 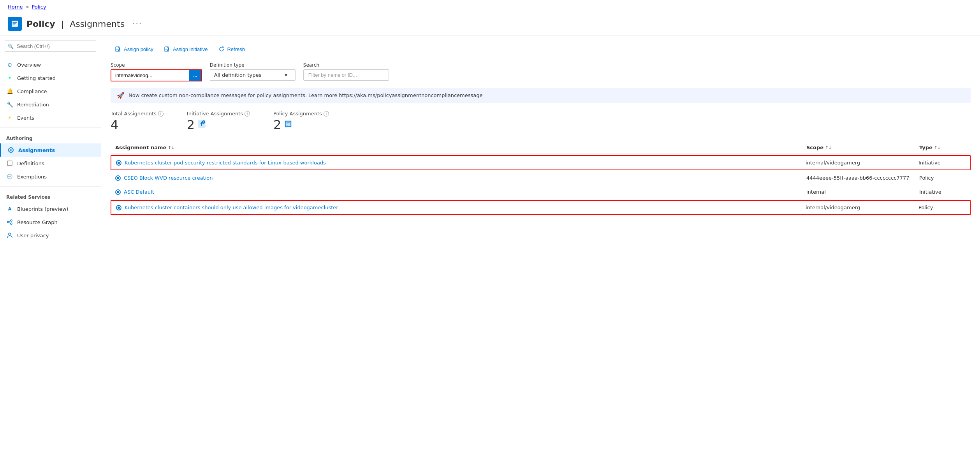 What do you see at coordinates (139, 192) in the screenshot?
I see `row-link-3: ASC Default` at bounding box center [139, 192].